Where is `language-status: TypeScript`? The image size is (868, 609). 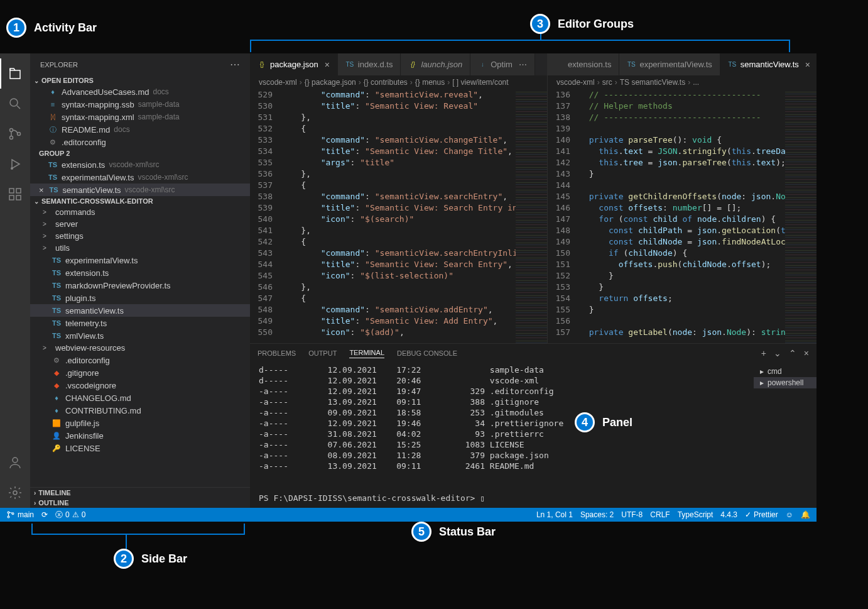 language-status: TypeScript is located at coordinates (696, 515).